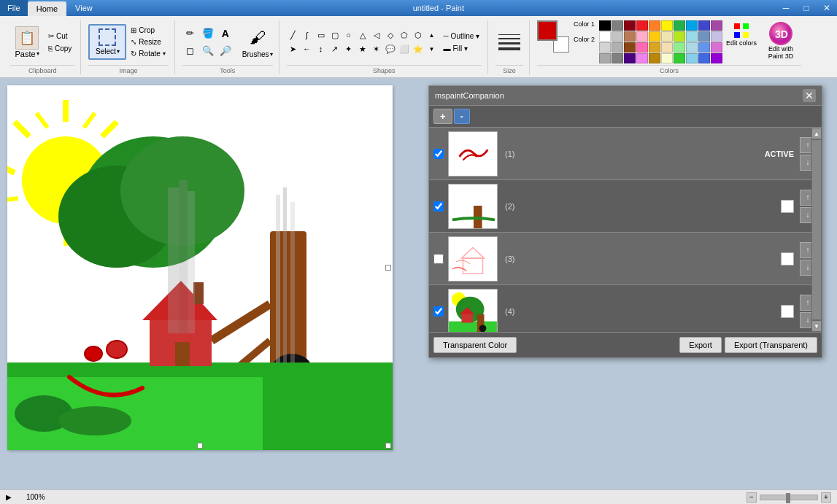 Image resolution: width=837 pixels, height=504 pixels. What do you see at coordinates (190, 51) in the screenshot?
I see `eraser-tool: ◻` at bounding box center [190, 51].